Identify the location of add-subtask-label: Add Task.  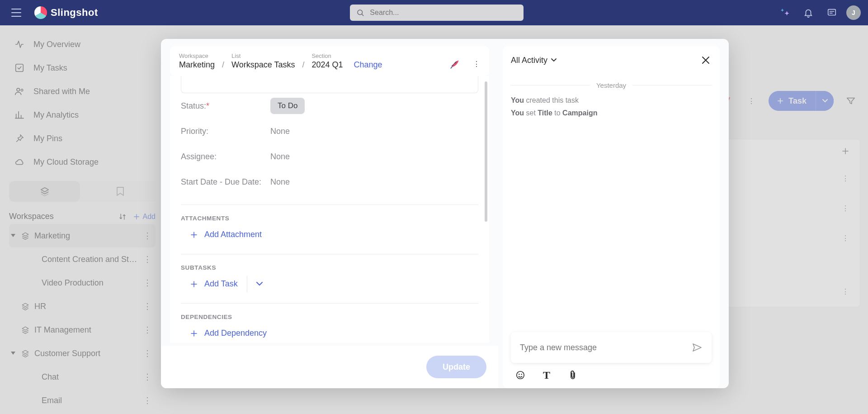
(221, 284).